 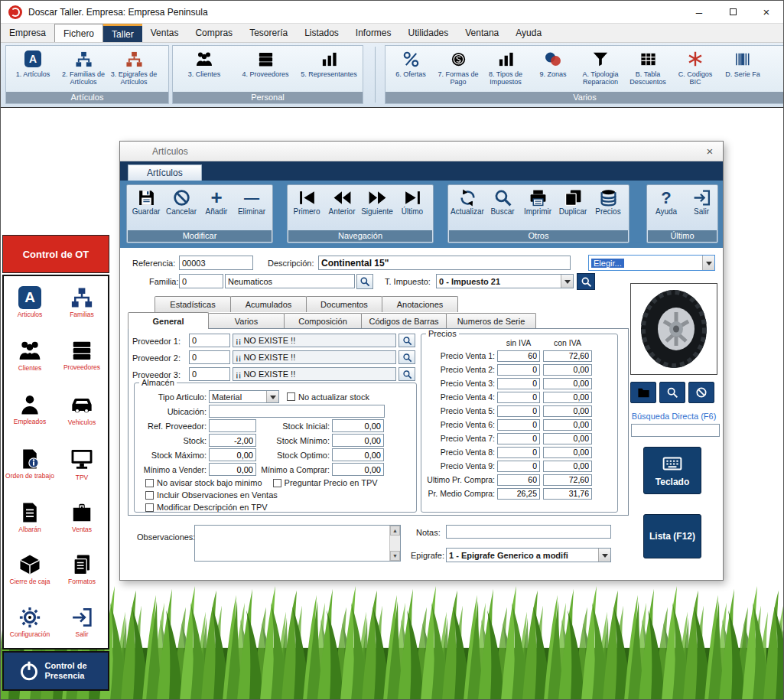 I want to click on tab-varios: Varios, so click(x=246, y=321).